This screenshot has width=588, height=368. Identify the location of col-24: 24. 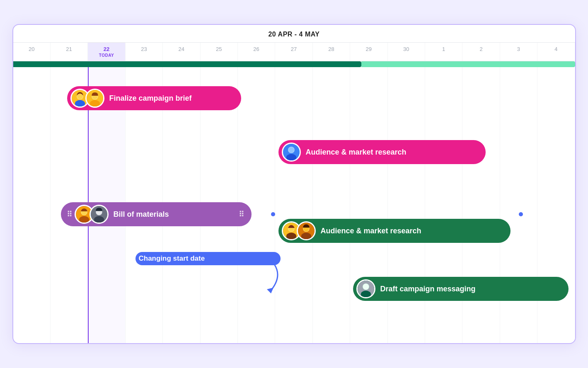
(181, 52).